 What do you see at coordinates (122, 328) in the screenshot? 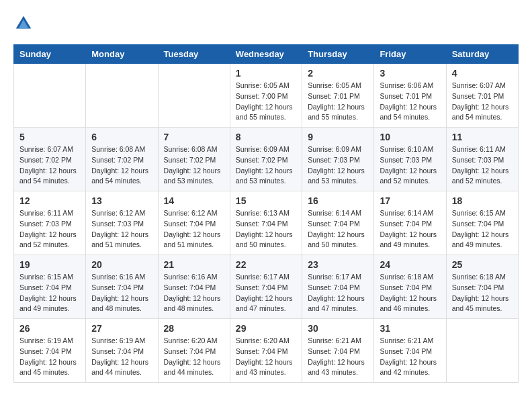
I see `day-number: 27` at bounding box center [122, 328].